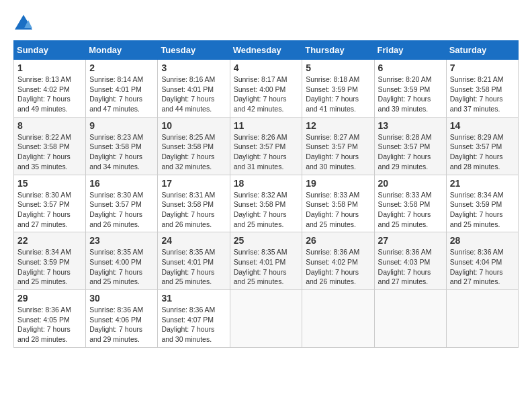 This screenshot has height=411, width=532. I want to click on day-number: 27, so click(410, 240).